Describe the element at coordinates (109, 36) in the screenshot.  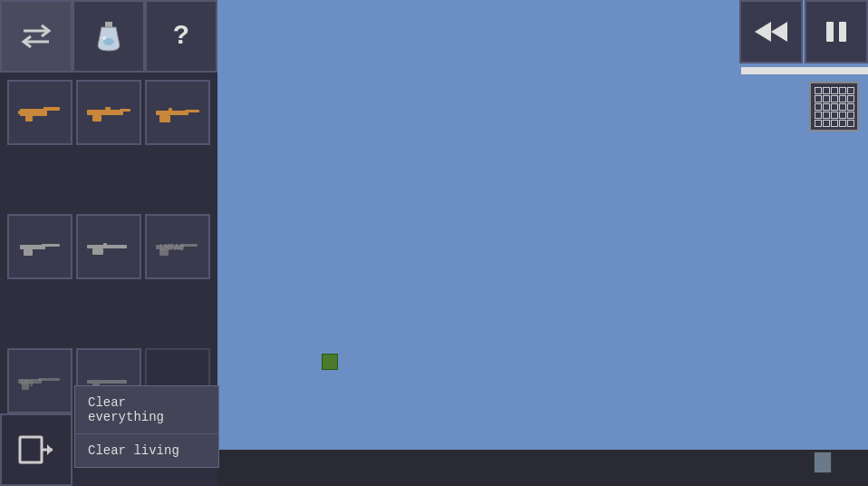
I see `potion-button` at that location.